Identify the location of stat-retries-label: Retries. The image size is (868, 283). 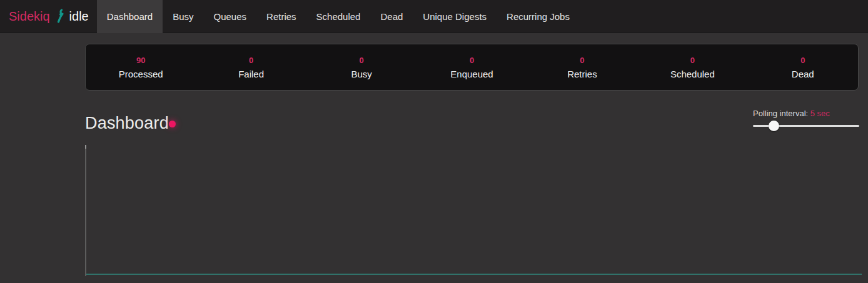
(582, 74).